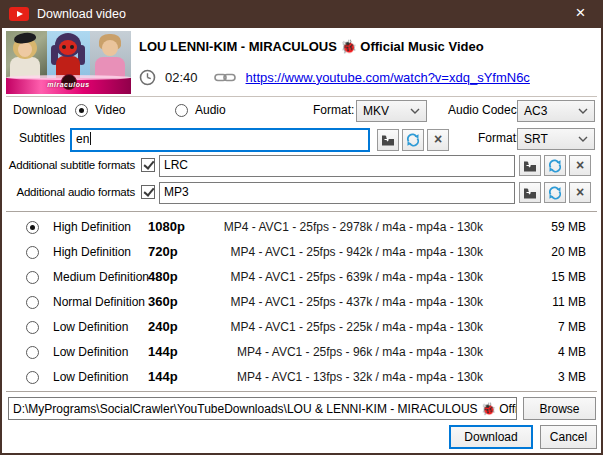 This screenshot has height=455, width=603. I want to click on quality-resolution: 240p, so click(163, 326).